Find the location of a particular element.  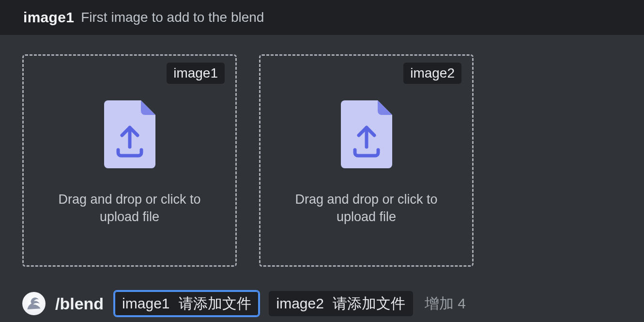

command-param-key: image1 is located at coordinates (146, 304).